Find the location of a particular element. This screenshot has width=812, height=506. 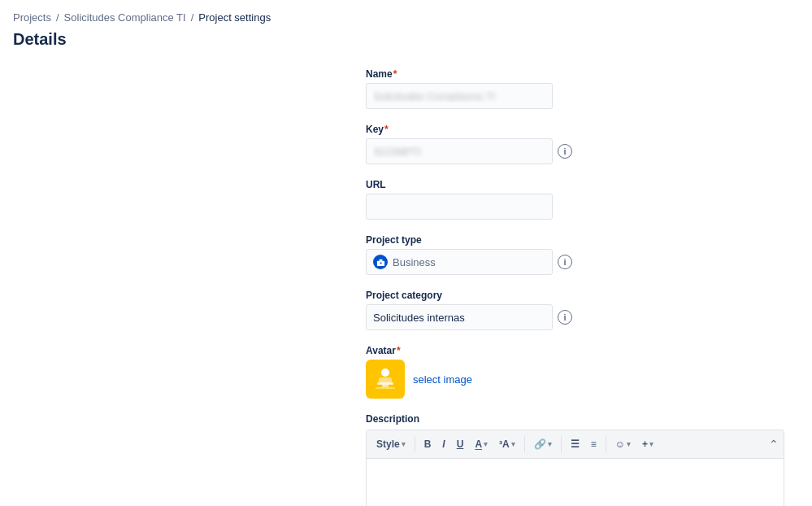

editor-toolbar: Style ▾ B I U A ▾ is located at coordinates (575, 444).